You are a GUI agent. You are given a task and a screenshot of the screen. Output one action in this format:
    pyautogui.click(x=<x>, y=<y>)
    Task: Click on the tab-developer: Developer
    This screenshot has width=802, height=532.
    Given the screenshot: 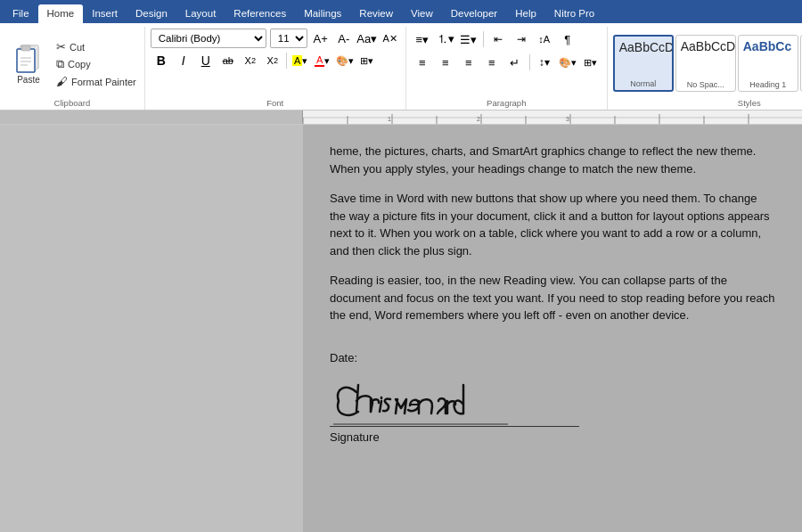 What is the action you would take?
    pyautogui.click(x=474, y=14)
    